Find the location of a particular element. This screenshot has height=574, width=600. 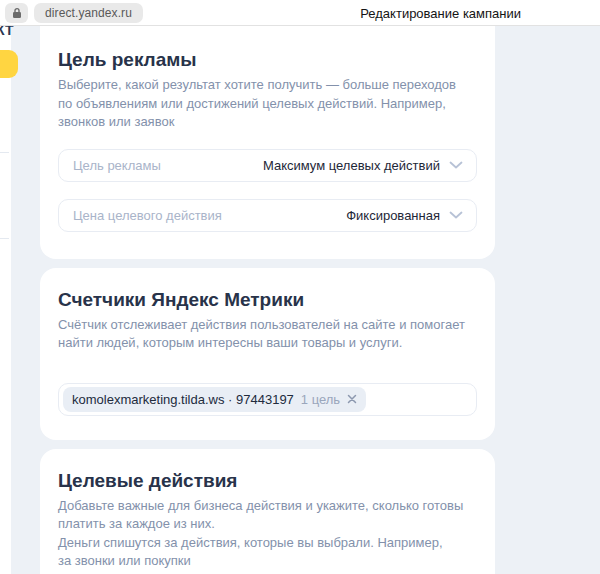

card-ad-goal-description: Выберите, какой результат хотите получит… is located at coordinates (268, 104).